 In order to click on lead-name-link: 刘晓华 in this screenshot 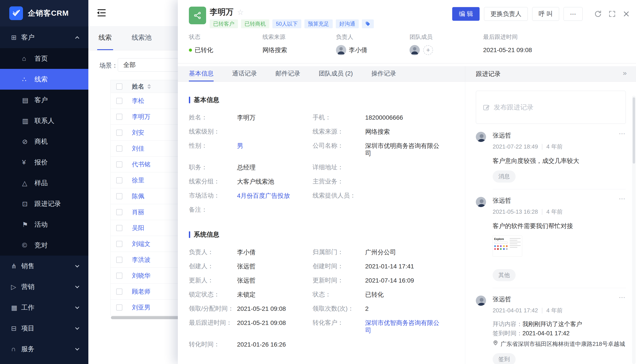, I will do `click(141, 276)`.